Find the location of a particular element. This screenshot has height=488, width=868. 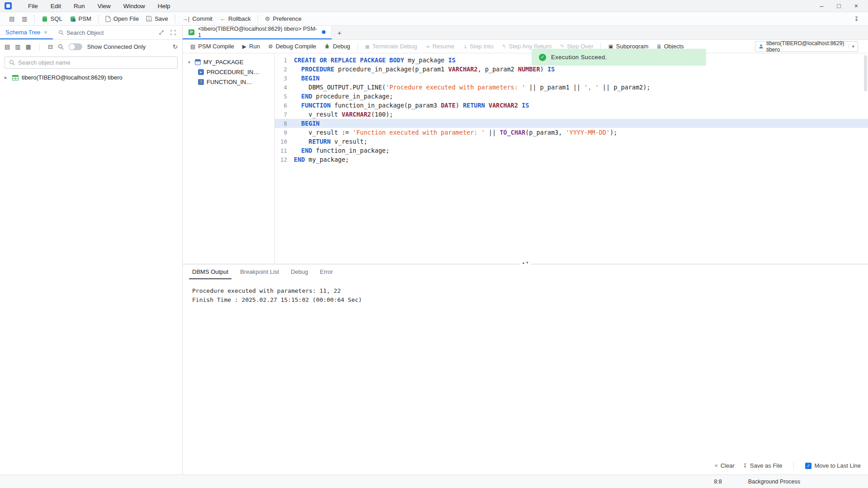

minimize-button: – is located at coordinates (822, 6).